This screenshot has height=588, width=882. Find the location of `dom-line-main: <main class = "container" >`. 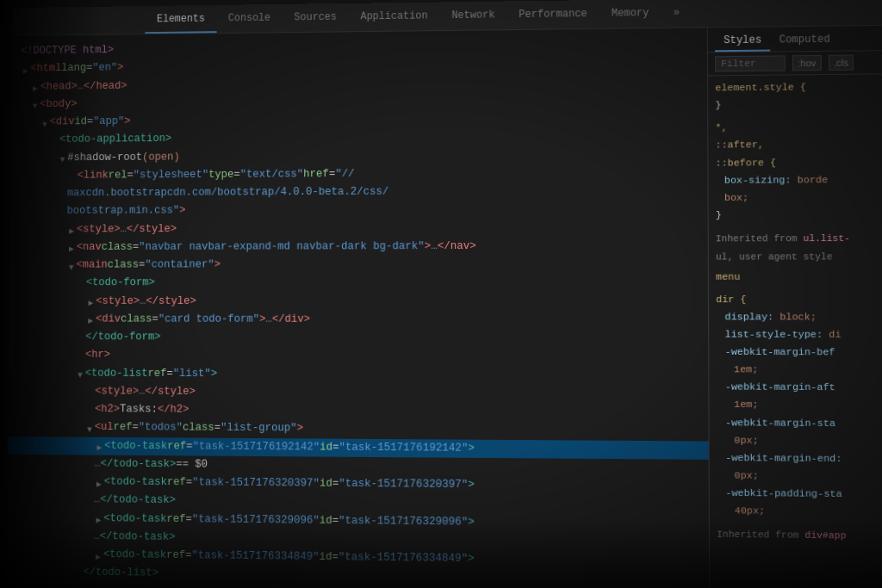

dom-line-main: <main class = "container" > is located at coordinates (358, 265).